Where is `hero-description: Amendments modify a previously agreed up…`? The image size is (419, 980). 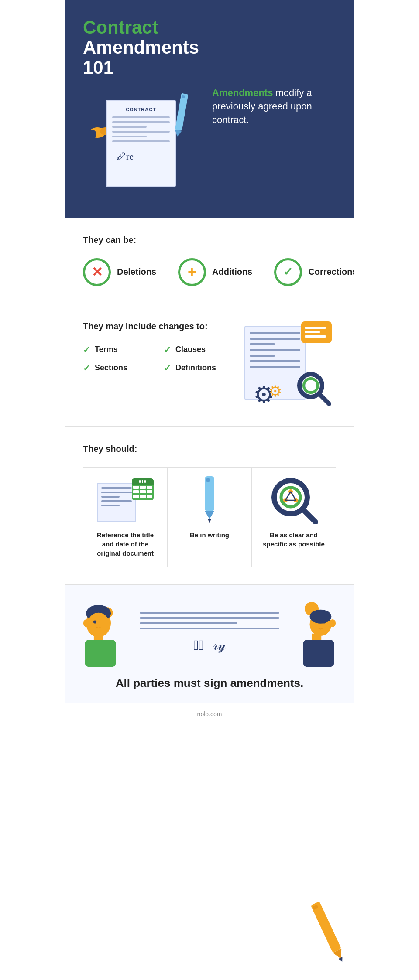
hero-description: Amendments modify a previously agreed up… is located at coordinates (274, 106).